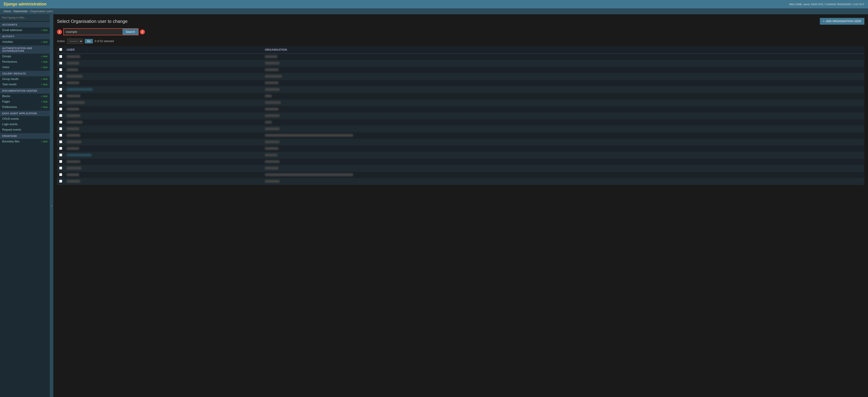 The height and width of the screenshot is (397, 868). What do you see at coordinates (44, 42) in the screenshot?
I see `add-activities-link: + Add` at bounding box center [44, 42].